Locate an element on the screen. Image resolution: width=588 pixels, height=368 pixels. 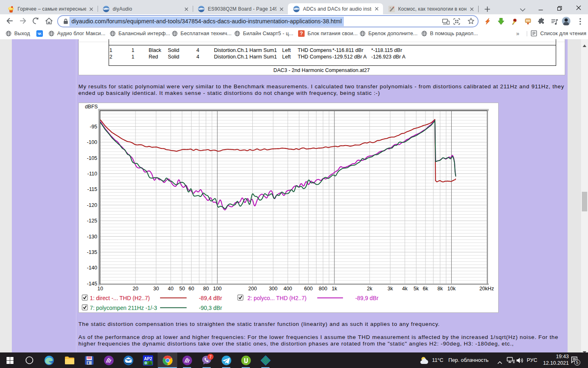
svg-text: 2: polyco... THD (H2..7) is located at coordinates (277, 298).